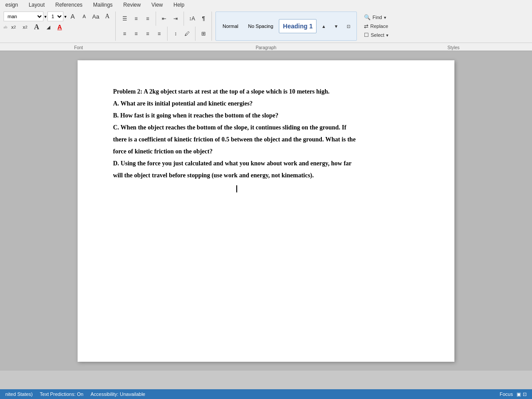 This screenshot has height=399, width=532. I want to click on font-name-select: man, so click(23, 16).